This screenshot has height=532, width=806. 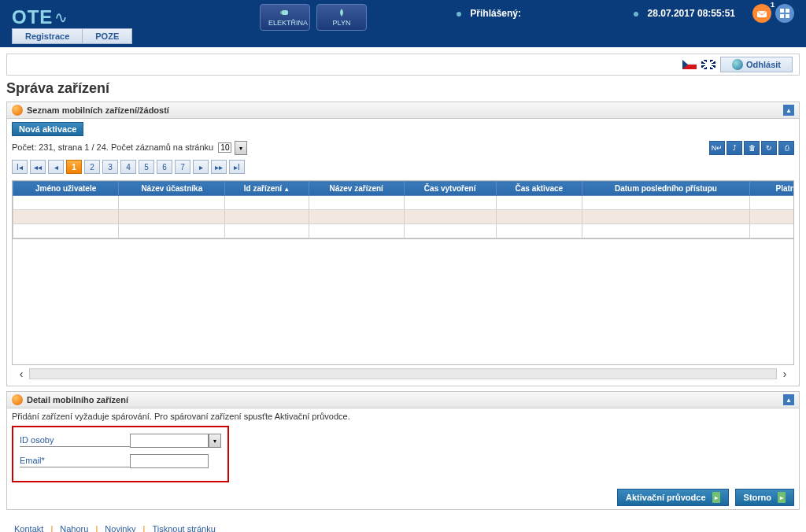 What do you see at coordinates (403, 523) in the screenshot?
I see `footer: Kontakt | Nahoru | Novinky | Tisknout st…` at bounding box center [403, 523].